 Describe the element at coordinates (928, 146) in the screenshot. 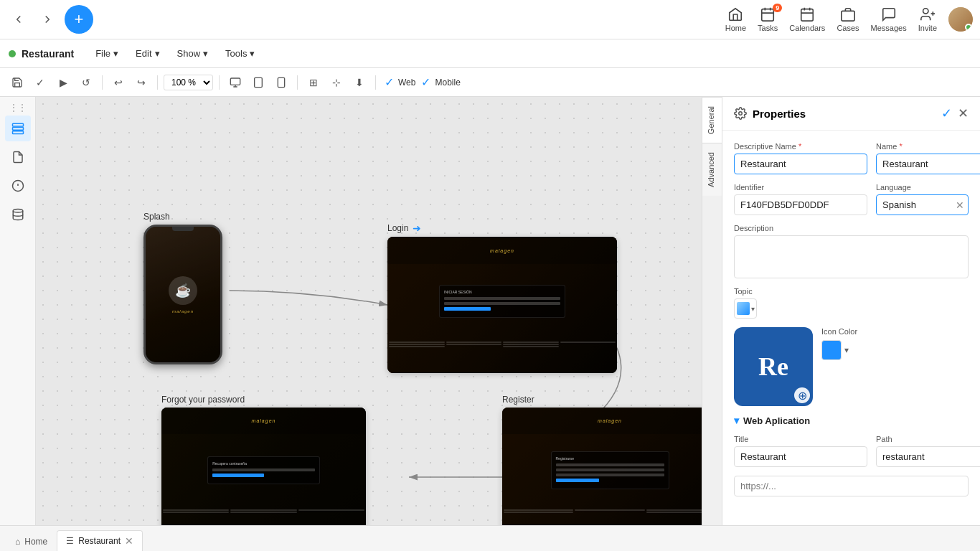

I see `name-label: Name *` at that location.